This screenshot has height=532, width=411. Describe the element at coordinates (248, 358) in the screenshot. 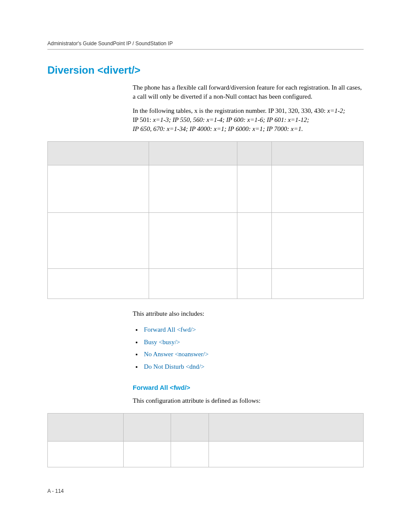

I see `also-includes-block: This attribute also includes: Forward Al…` at that location.